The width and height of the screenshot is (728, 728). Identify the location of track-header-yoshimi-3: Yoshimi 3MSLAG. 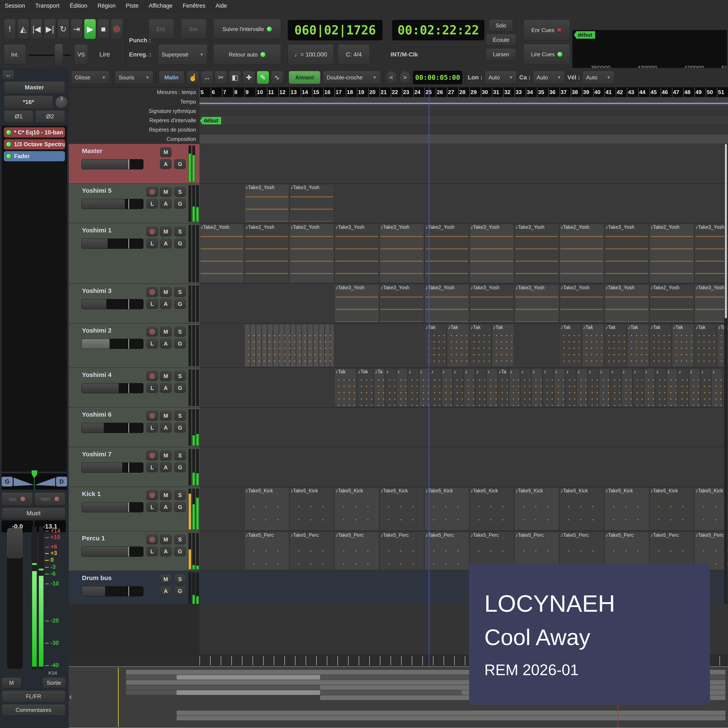
(134, 304).